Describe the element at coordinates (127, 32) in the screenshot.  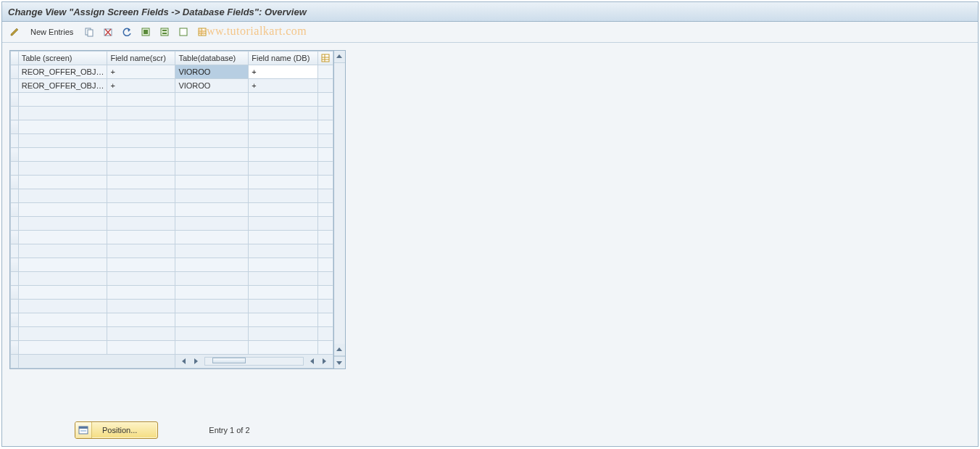
I see `undo-icon` at that location.